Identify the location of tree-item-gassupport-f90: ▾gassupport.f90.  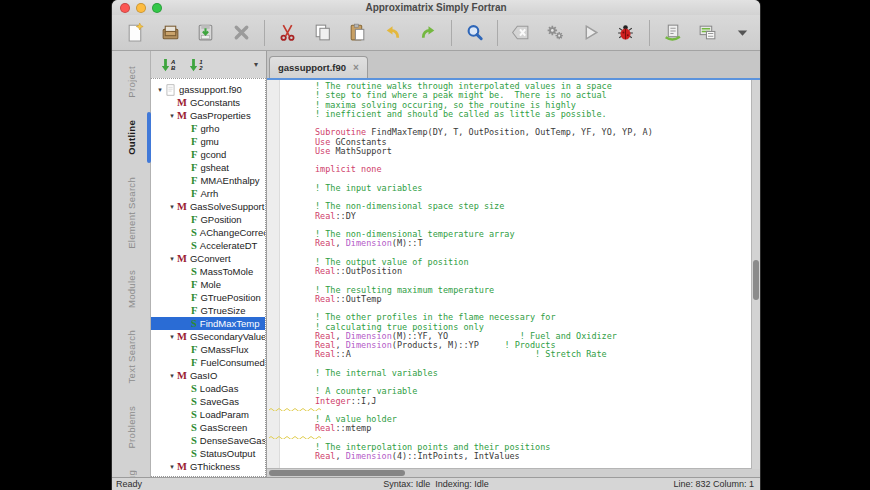
(208, 90).